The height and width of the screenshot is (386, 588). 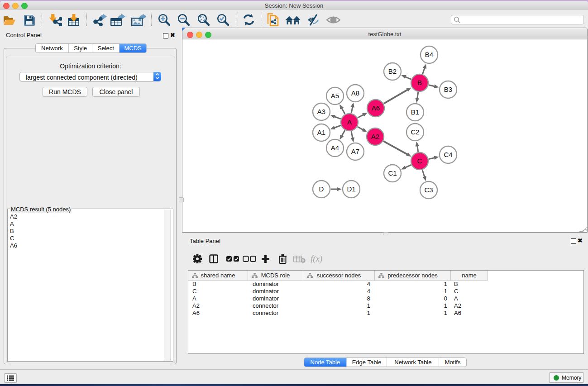 I want to click on svg-text: C3, so click(x=428, y=190).